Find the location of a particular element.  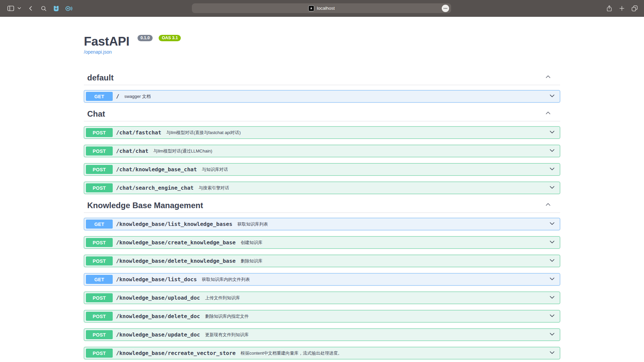

api-title-text: FastAPI is located at coordinates (107, 42).